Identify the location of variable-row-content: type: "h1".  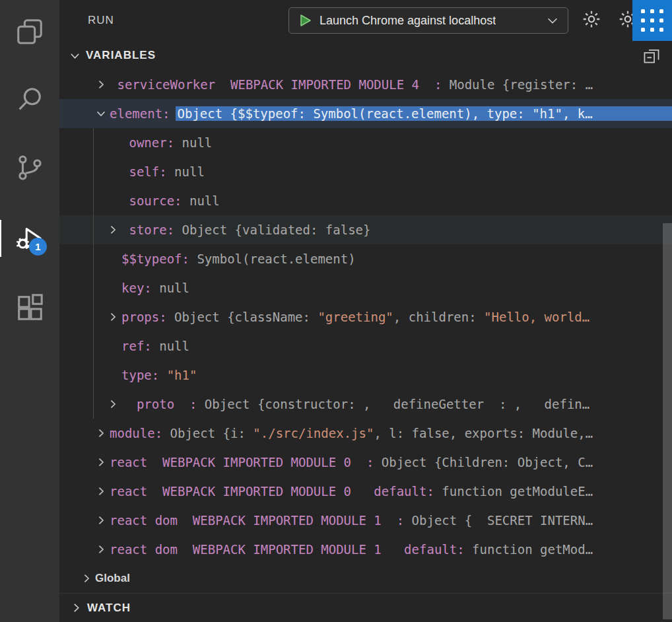
(397, 375).